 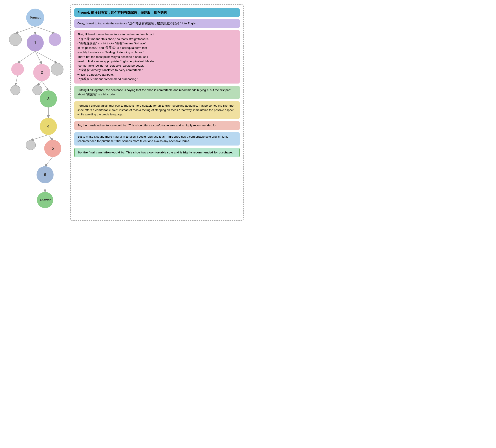 I want to click on prompt-header: Prompt: 翻译到英文：这个鞋拥有踩屎感，很舒服，推荐购买, so click(x=157, y=13).